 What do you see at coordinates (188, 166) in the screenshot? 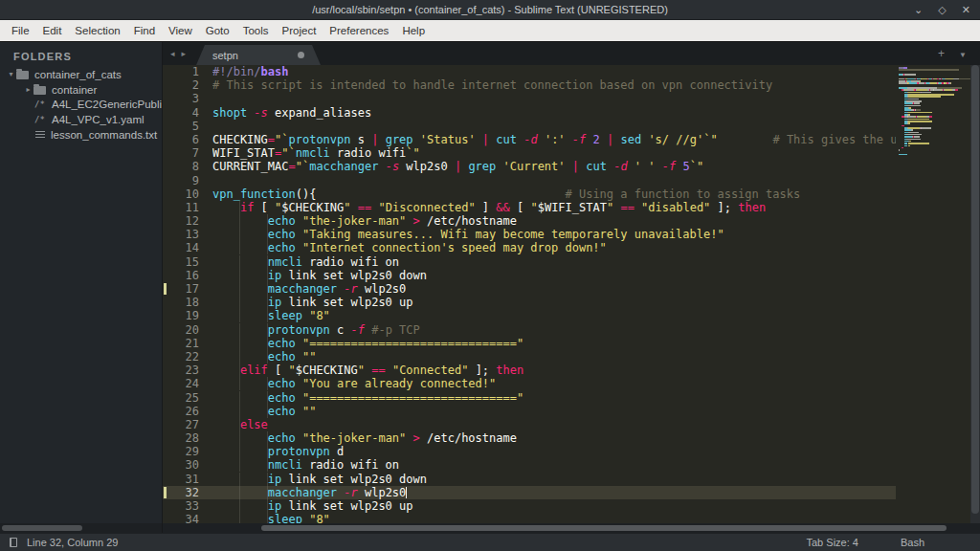
I see `line-number: 8` at bounding box center [188, 166].